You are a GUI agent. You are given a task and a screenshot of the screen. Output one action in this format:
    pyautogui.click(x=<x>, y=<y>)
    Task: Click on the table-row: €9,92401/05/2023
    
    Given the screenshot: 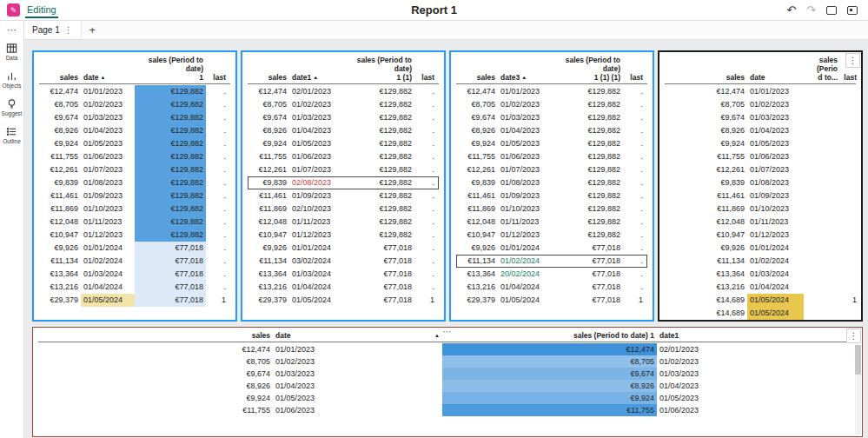 What is the action you would take?
    pyautogui.click(x=760, y=144)
    